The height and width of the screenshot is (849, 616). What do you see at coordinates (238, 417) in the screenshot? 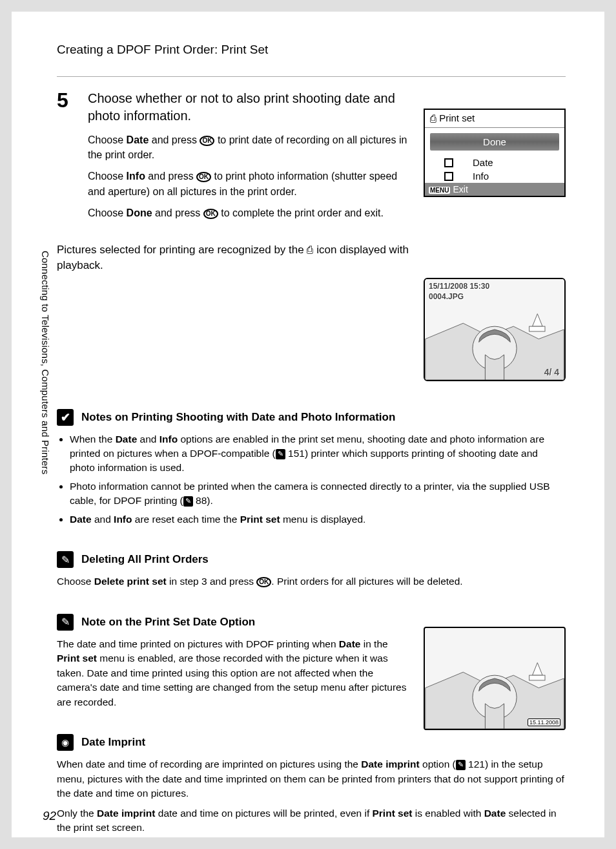
I see `note-heading: Notes on Printing Shooting with Date and…` at bounding box center [238, 417].